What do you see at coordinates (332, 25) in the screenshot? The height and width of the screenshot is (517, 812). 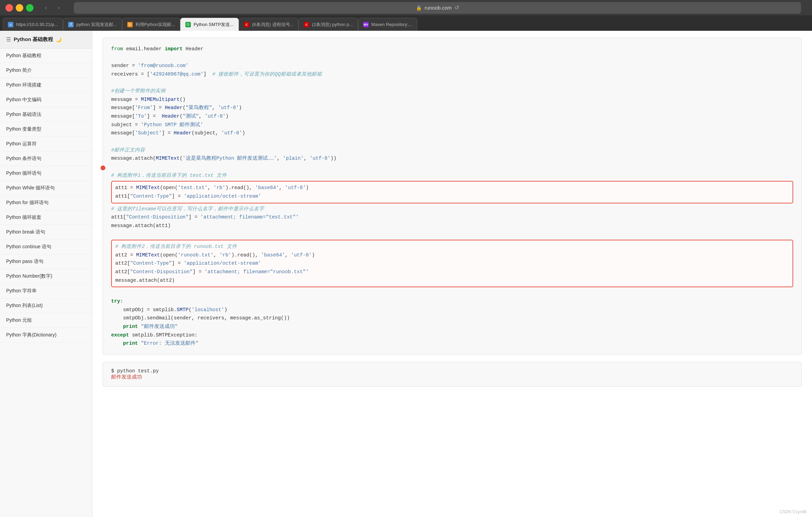 I see `tab-label: (2条消息) python p...` at bounding box center [332, 25].